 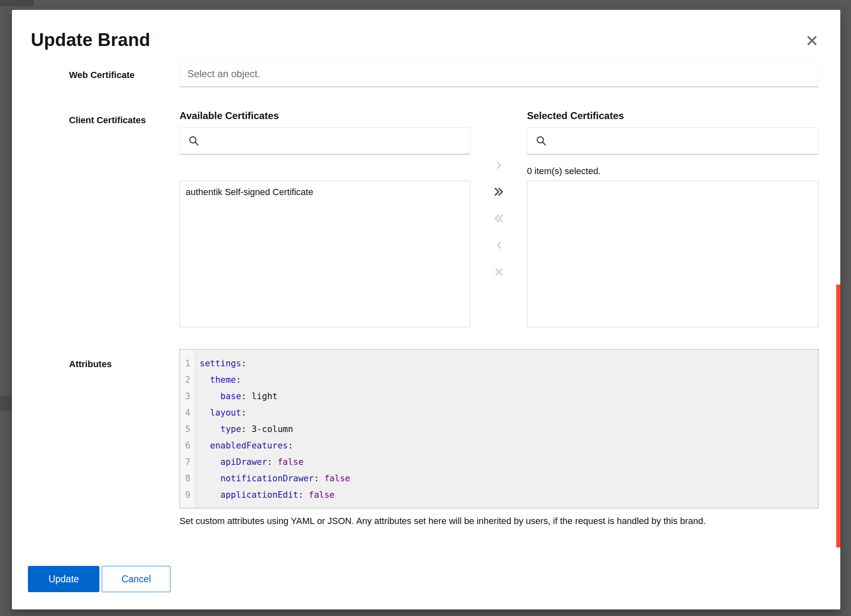 I want to click on close-button, so click(x=812, y=41).